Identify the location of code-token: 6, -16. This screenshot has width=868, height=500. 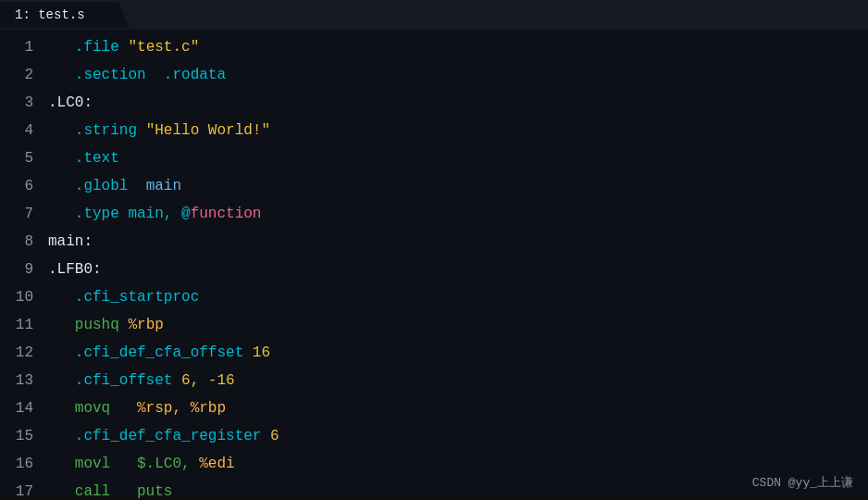
(208, 381).